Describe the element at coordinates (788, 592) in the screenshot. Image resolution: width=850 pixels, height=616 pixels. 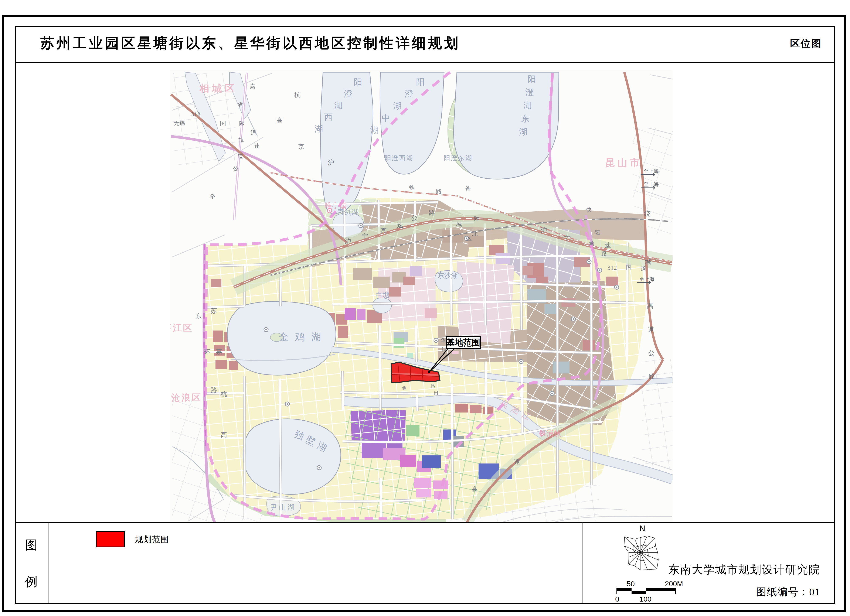
I see `sheet-number: 图纸编号：01` at that location.